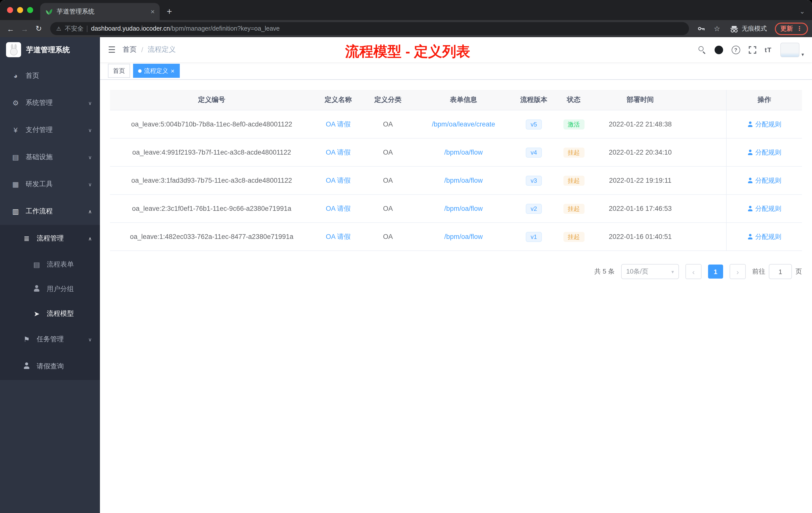 The width and height of the screenshot is (812, 513). Describe the element at coordinates (803, 54) in the screenshot. I see `caret-down-icon: ▾` at that location.